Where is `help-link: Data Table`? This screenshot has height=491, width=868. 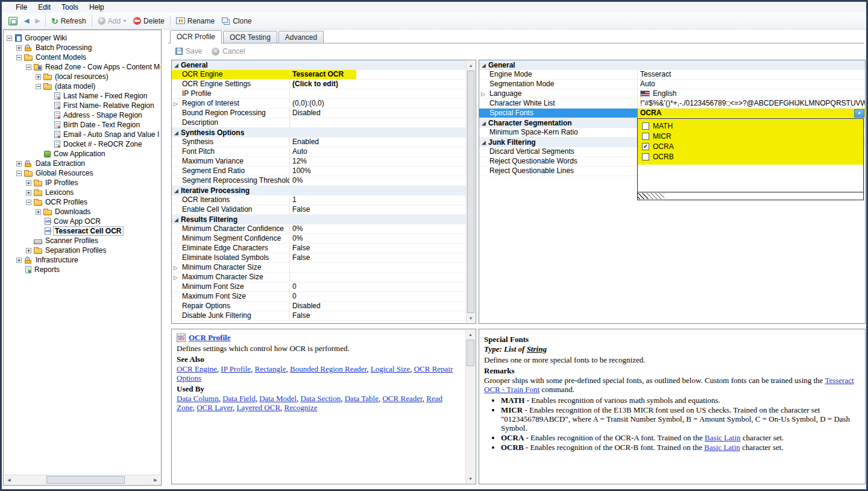 help-link: Data Table is located at coordinates (362, 398).